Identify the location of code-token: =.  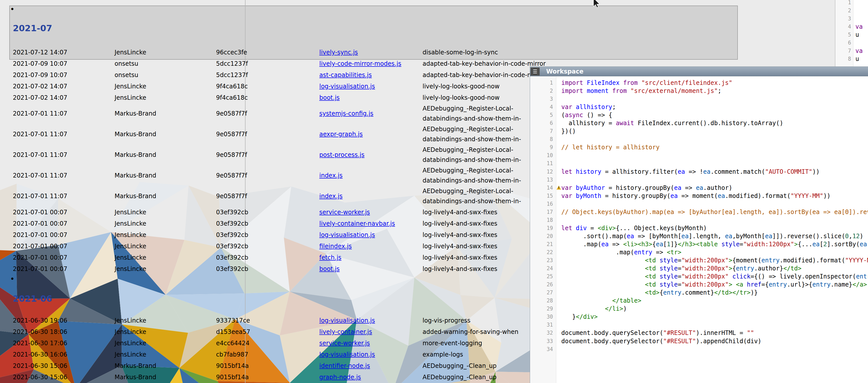
(592, 228).